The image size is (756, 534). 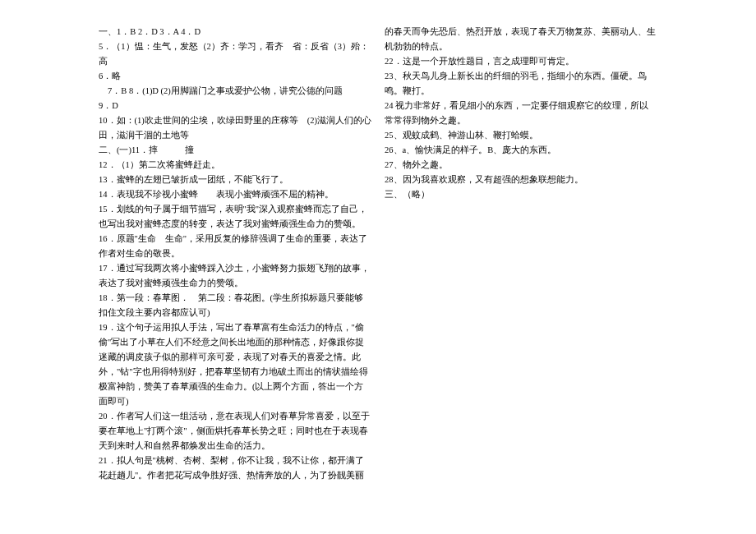 What do you see at coordinates (235, 195) in the screenshot?
I see `answer-line: 14．表现我不珍视小蜜蜂 表现小蜜蜂顽强不屈的精神。` at bounding box center [235, 195].